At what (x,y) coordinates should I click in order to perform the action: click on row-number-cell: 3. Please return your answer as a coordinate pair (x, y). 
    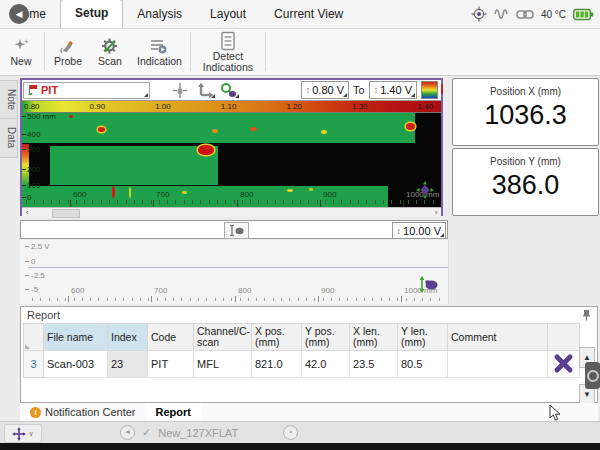
    Looking at the image, I should click on (34, 364).